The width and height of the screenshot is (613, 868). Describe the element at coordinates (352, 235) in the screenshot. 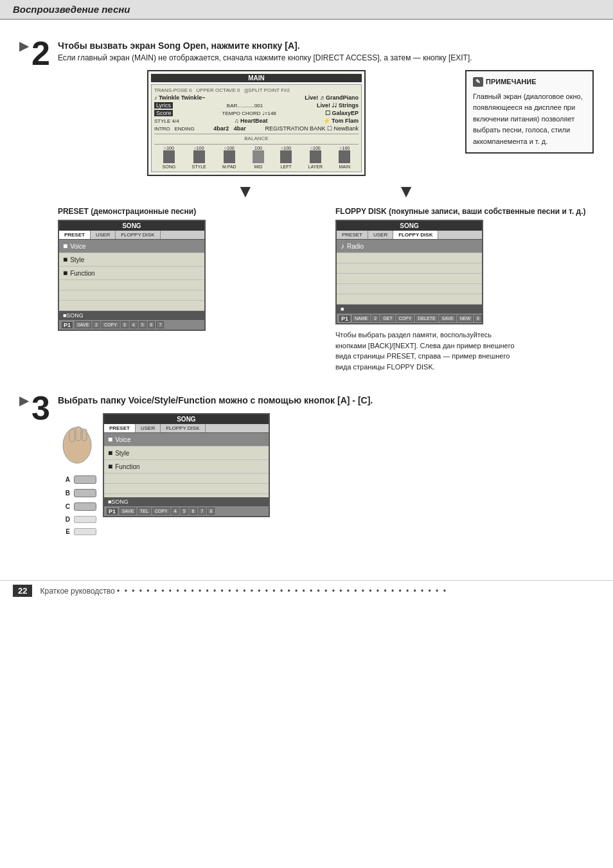

I see `floppy-tab-preset: PRESET` at that location.